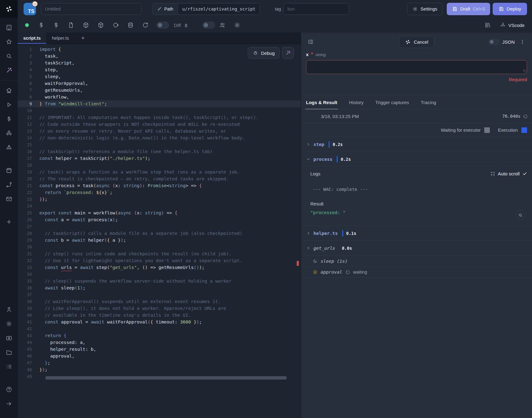 Image resolution: width=532 pixels, height=418 pixels. Describe the element at coordinates (9, 199) in the screenshot. I see `mail-icon` at that location.